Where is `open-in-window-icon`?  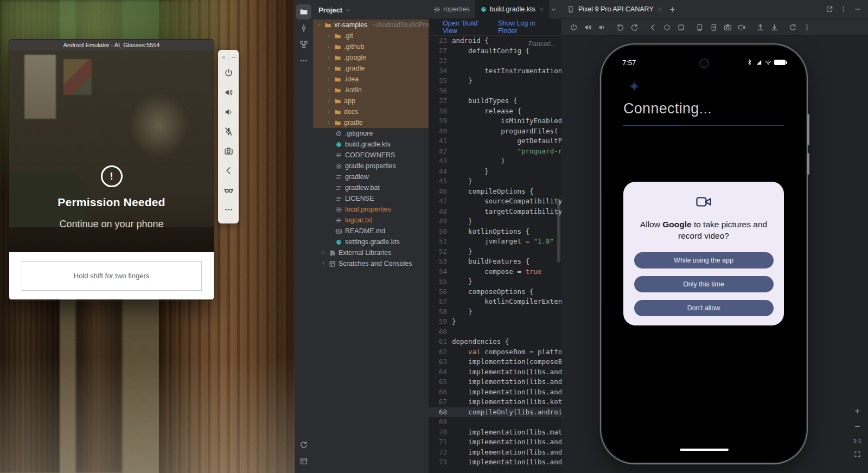
open-in-window-icon is located at coordinates (829, 9).